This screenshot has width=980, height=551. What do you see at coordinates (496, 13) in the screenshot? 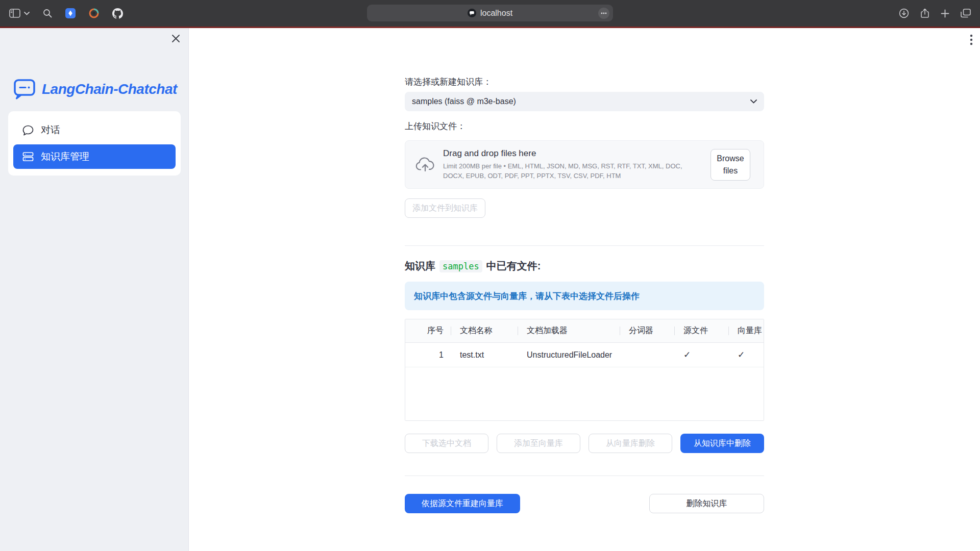
I see `address-url: localhost` at bounding box center [496, 13].